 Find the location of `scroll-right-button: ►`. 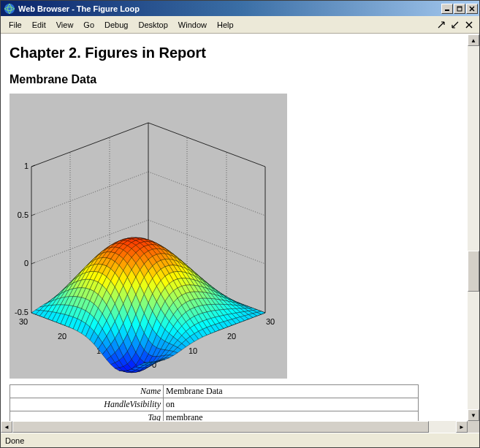

scroll-right-button: ► is located at coordinates (462, 427).